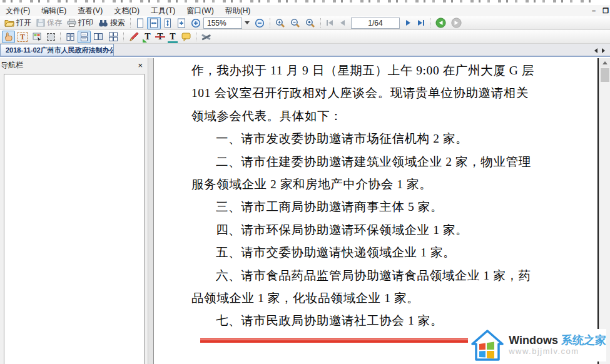  I want to click on document-tab-active: 2018-11-02广州市人民政府法制办公室..., so click(57, 50).